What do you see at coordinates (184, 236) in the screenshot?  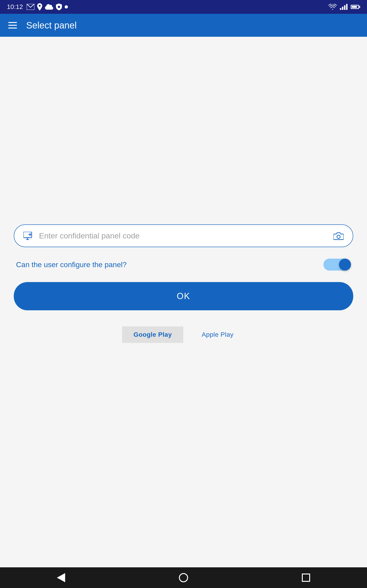 I see `panel-code-input` at bounding box center [184, 236].